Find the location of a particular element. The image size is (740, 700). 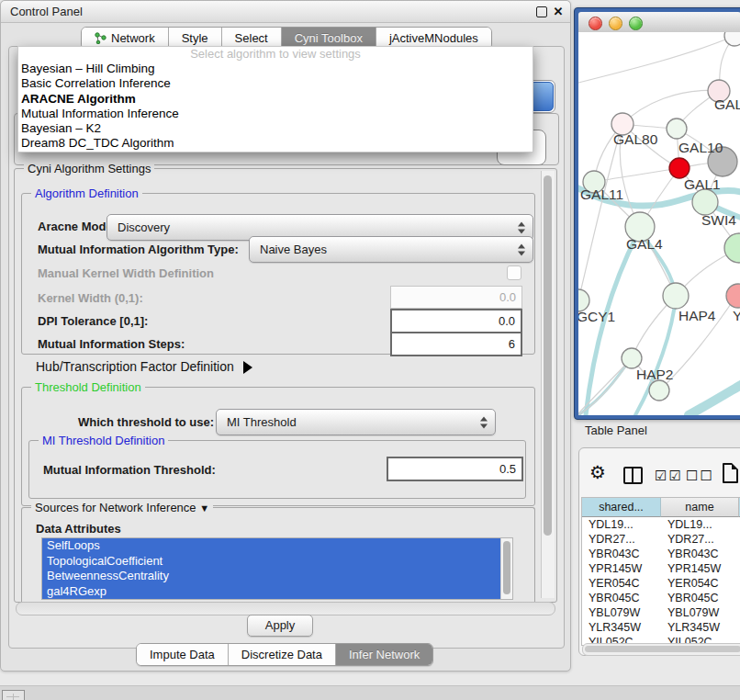

network-canvas: GALGAL80GAL10GAL1GAL11SWI4GAL4GCY1HAP4YH… is located at coordinates (659, 224).